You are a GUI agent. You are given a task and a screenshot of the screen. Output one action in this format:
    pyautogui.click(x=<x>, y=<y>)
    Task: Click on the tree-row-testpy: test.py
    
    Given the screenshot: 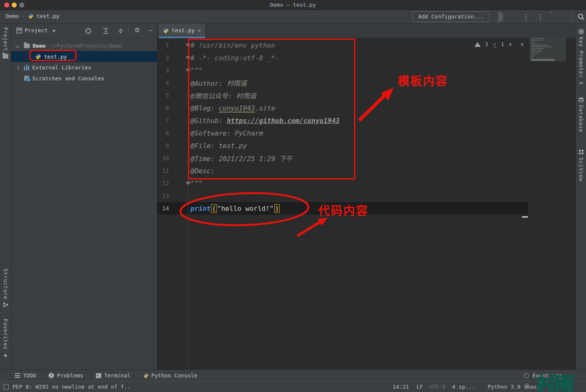 What is the action you would take?
    pyautogui.click(x=84, y=56)
    